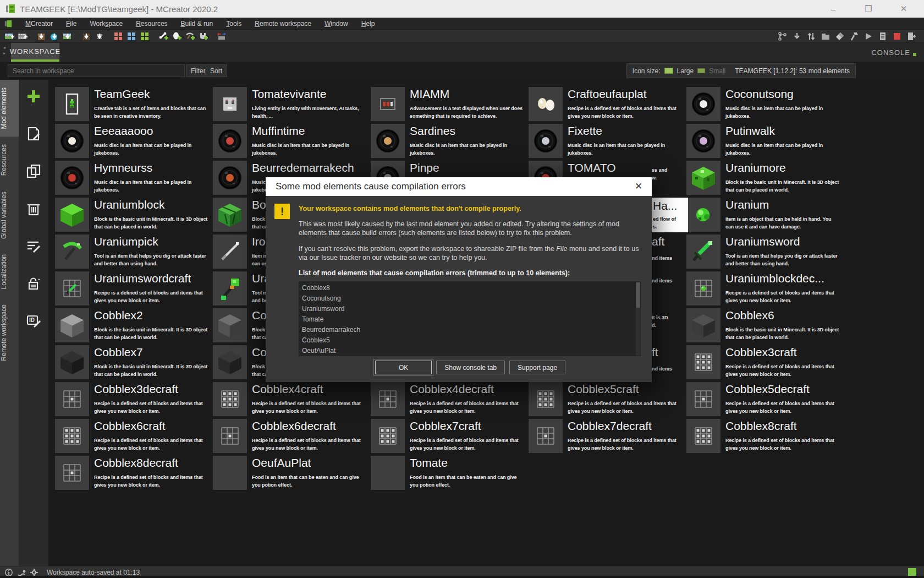 Image resolution: width=924 pixels, height=578 pixels. I want to click on tab-workspace: WORKSPACE, so click(35, 52).